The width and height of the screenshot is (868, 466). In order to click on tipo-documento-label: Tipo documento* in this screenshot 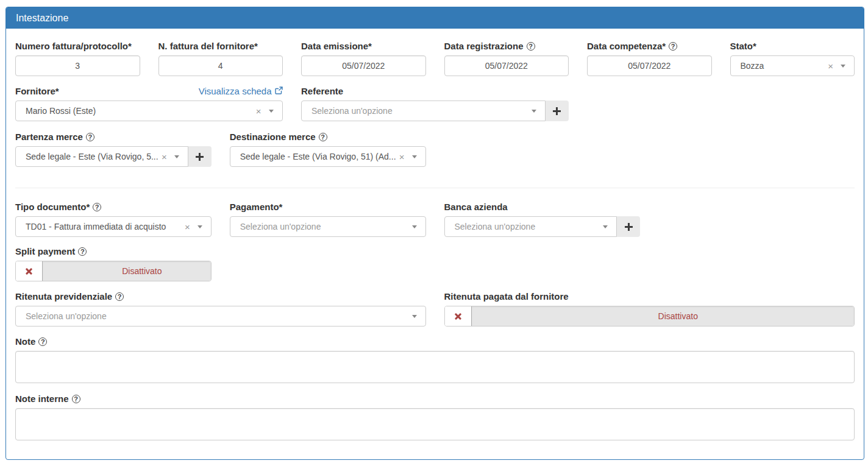, I will do `click(52, 207)`.